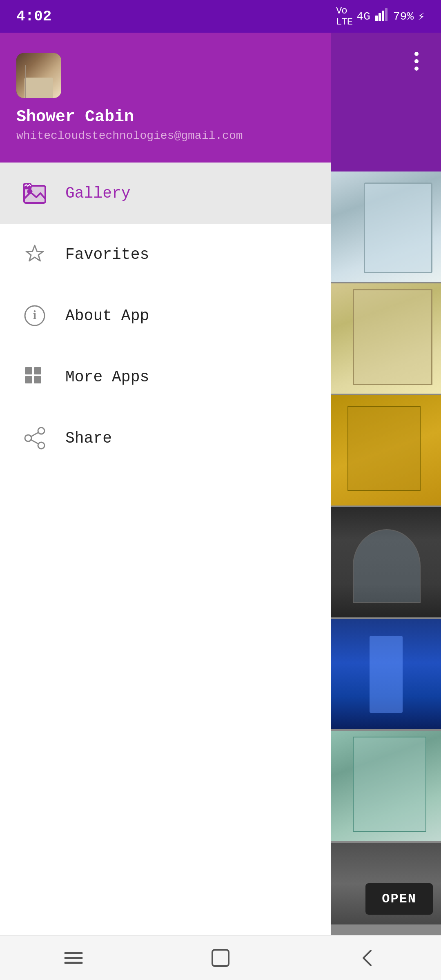 The image size is (441, 980). I want to click on menu-item-more-apps: More Apps, so click(165, 377).